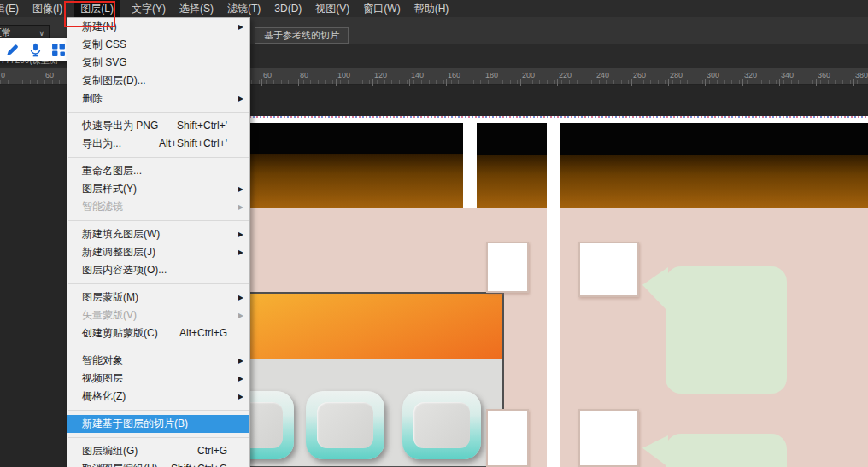  I want to click on layer-menu-item: 图层编组(G)Ctrl+G, so click(159, 451).